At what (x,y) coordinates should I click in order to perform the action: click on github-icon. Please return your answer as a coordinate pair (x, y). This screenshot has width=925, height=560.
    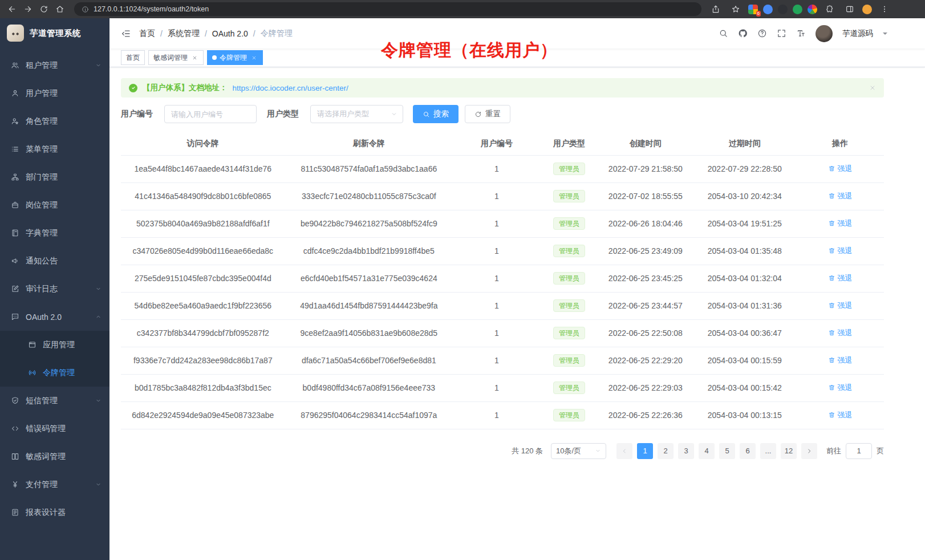
    Looking at the image, I should click on (743, 33).